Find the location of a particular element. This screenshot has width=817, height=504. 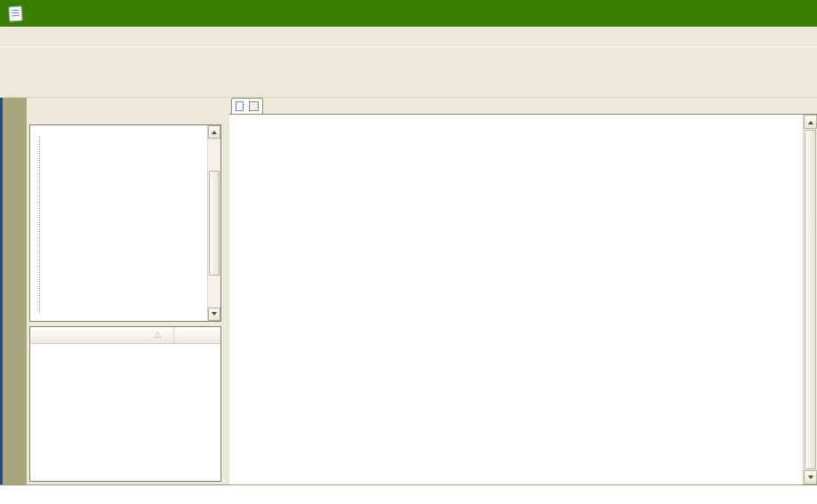

column-header-name: △ is located at coordinates (102, 335).